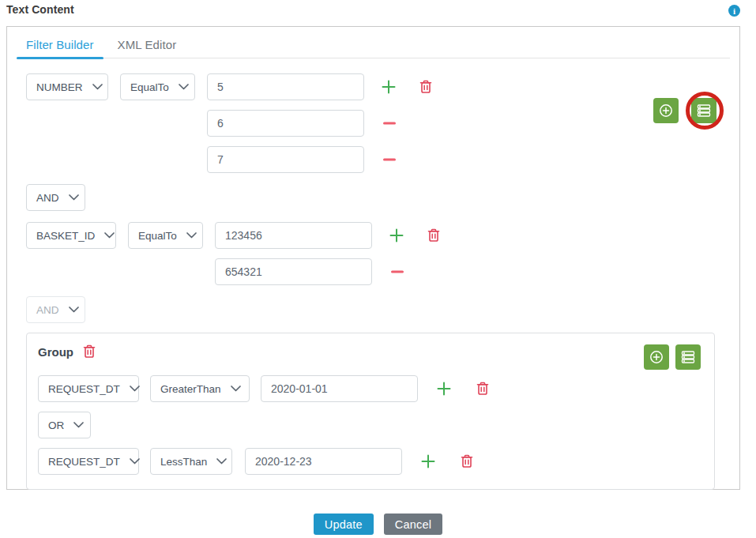  I want to click on operator-select: GreaterThan, so click(200, 389).